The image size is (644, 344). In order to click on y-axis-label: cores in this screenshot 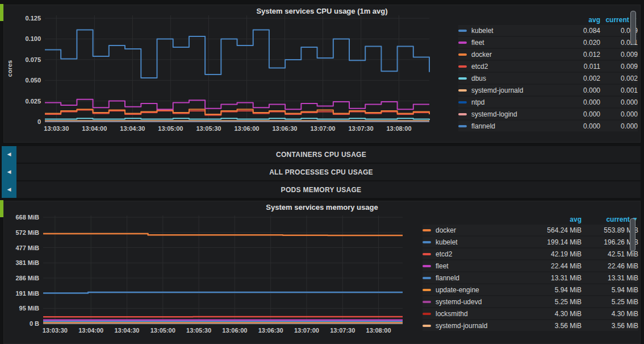, I will do `click(10, 68)`.